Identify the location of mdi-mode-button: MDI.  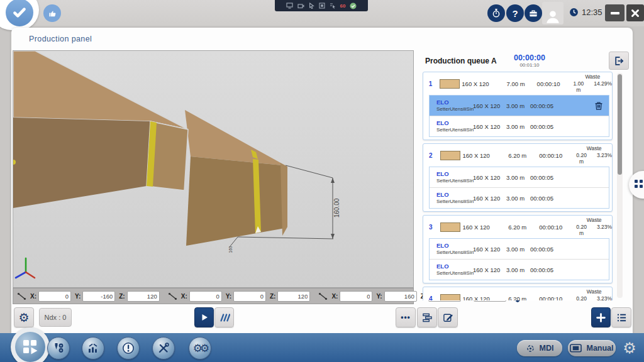
(540, 348).